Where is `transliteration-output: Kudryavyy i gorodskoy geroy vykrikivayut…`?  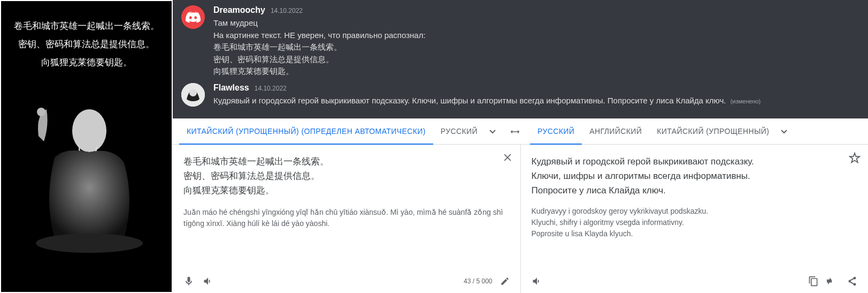
transliteration-output: Kudryavyy i gorodskoy geroy vykrikivayut… is located at coordinates (695, 223).